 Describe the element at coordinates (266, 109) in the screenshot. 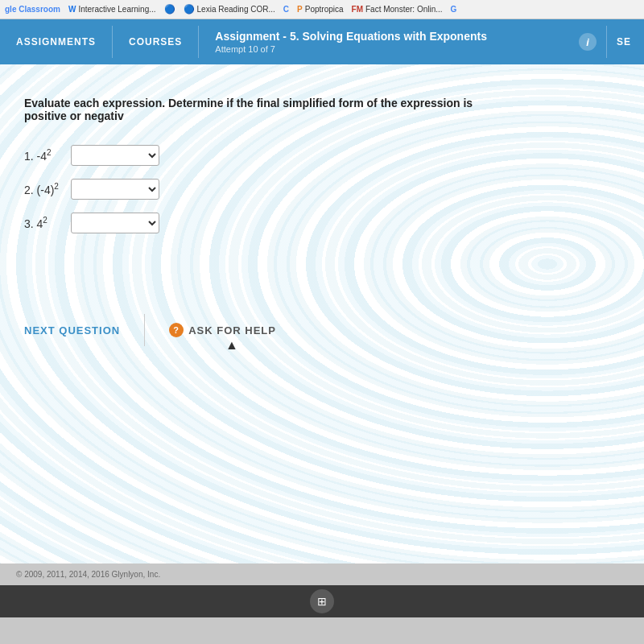

I see `instruction-text: Evaluate each expression. Determine if t…` at that location.